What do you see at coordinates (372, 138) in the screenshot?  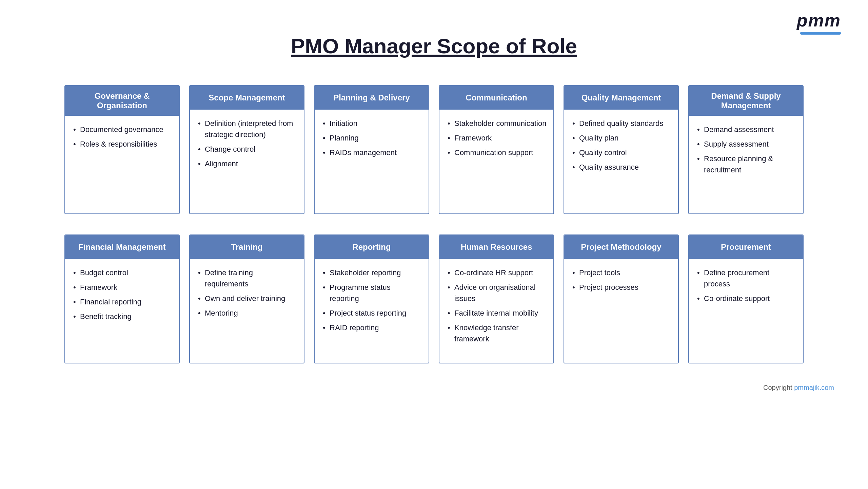 I see `card-list-planning: InitiationPlanningRAIDs management` at bounding box center [372, 138].